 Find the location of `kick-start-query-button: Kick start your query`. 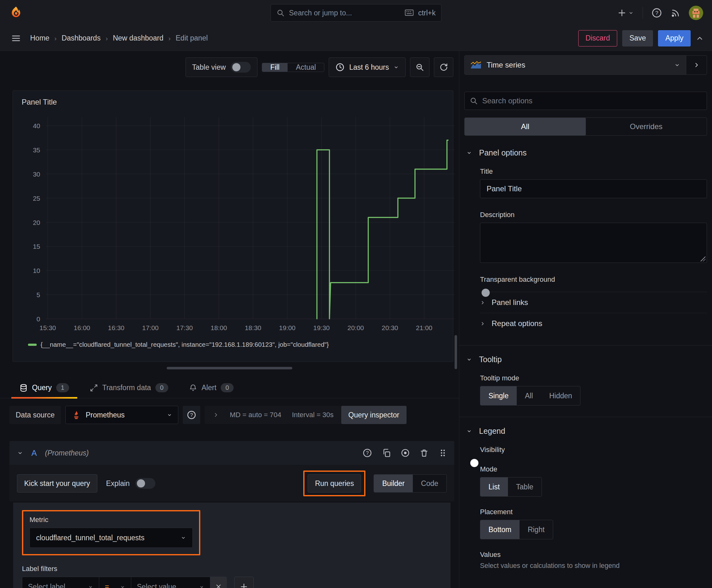

kick-start-query-button: Kick start your query is located at coordinates (57, 483).